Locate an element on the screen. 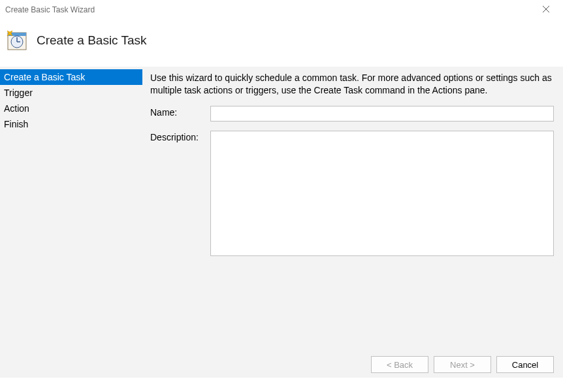 The width and height of the screenshot is (563, 392). wizard-header: Create a Basic Task is located at coordinates (282, 43).